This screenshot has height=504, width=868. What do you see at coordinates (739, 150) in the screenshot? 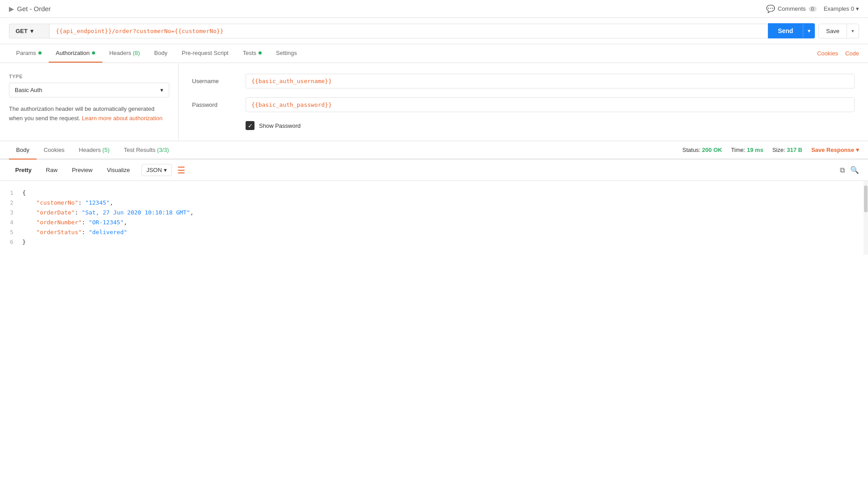
I see `time-label: Time:` at bounding box center [739, 150].